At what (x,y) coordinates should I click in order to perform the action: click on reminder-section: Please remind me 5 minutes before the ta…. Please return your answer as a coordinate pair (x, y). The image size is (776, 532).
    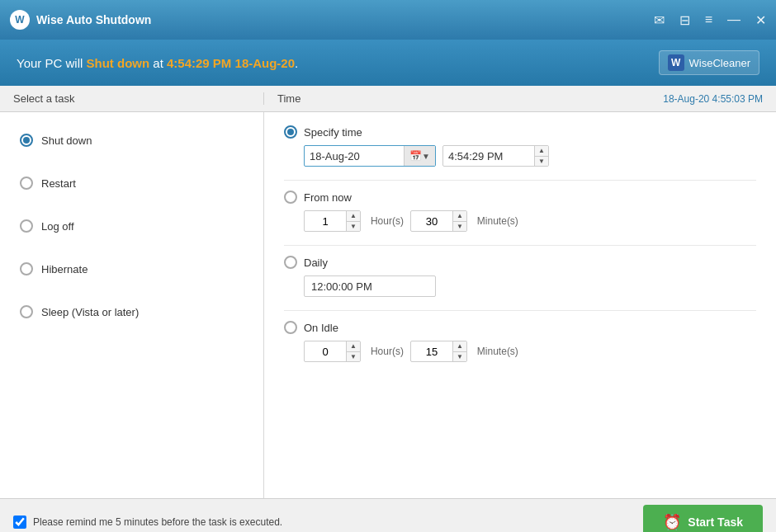
    Looking at the image, I should click on (148, 522).